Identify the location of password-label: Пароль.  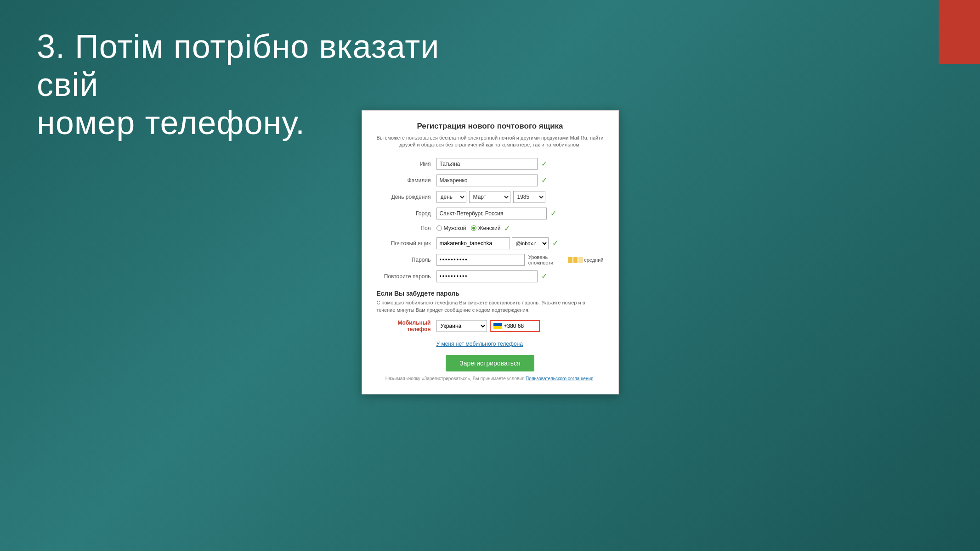
(407, 260).